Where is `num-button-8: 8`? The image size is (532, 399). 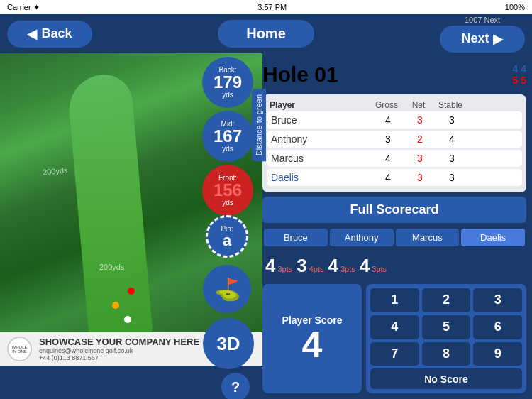
num-button-8: 8 is located at coordinates (447, 354).